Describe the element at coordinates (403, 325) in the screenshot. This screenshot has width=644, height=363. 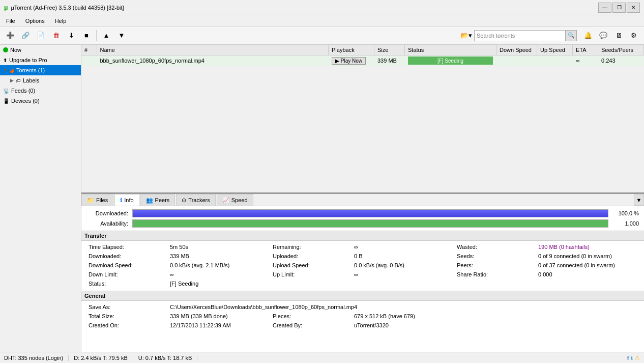
I see `created-by-value: uTorrent/3320` at that location.